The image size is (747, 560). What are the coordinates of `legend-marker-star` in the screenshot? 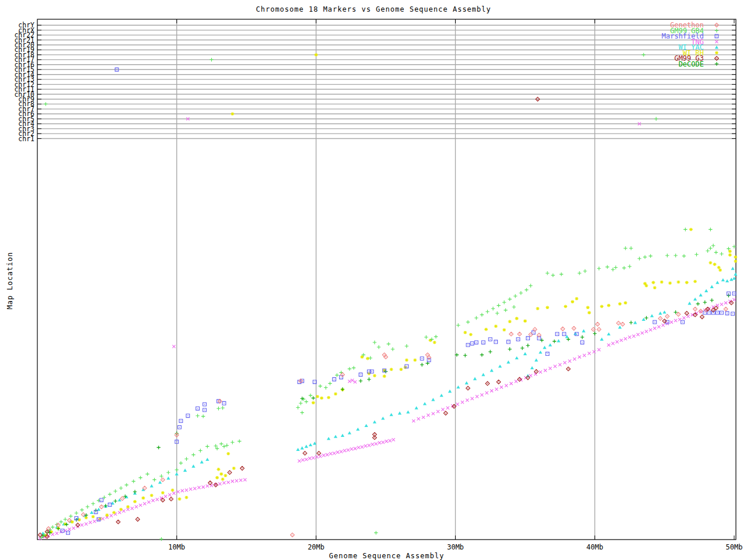 It's located at (717, 53).